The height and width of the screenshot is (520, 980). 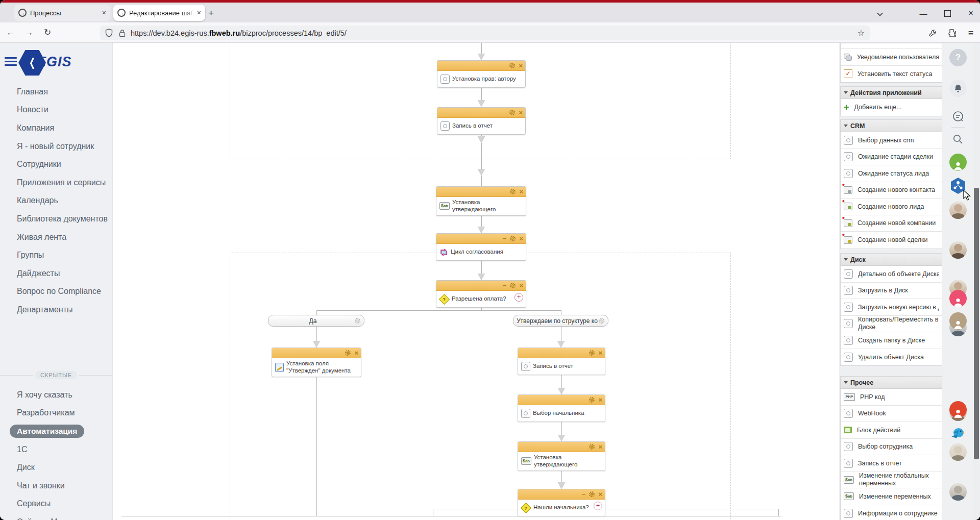 I want to click on palette-item: Уведомление пользователя, so click(x=891, y=57).